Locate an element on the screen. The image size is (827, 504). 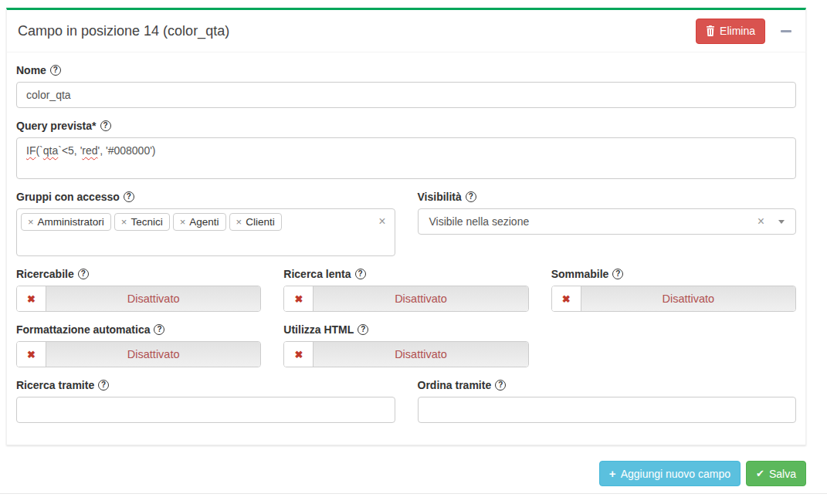
minus-icon is located at coordinates (786, 31).